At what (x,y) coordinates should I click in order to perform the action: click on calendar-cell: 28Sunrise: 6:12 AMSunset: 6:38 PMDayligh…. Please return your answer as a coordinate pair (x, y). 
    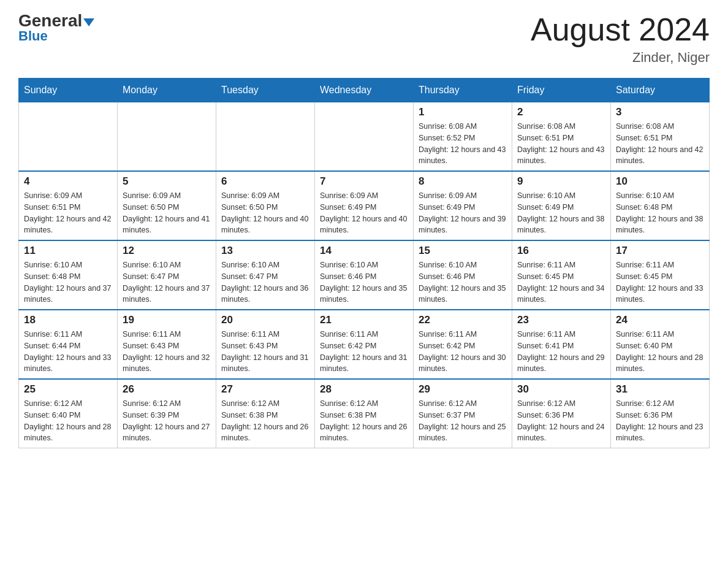
    Looking at the image, I should click on (364, 413).